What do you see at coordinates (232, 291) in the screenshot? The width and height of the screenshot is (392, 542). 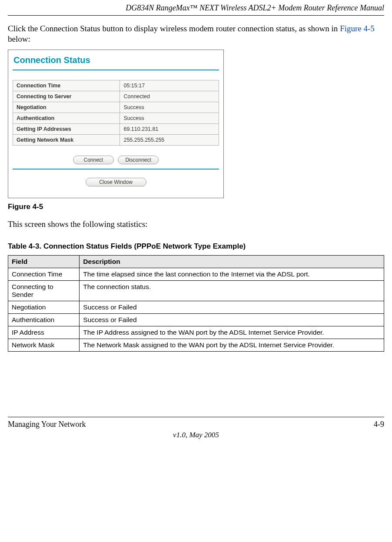 I see `cell-description: The connection status.` at bounding box center [232, 291].